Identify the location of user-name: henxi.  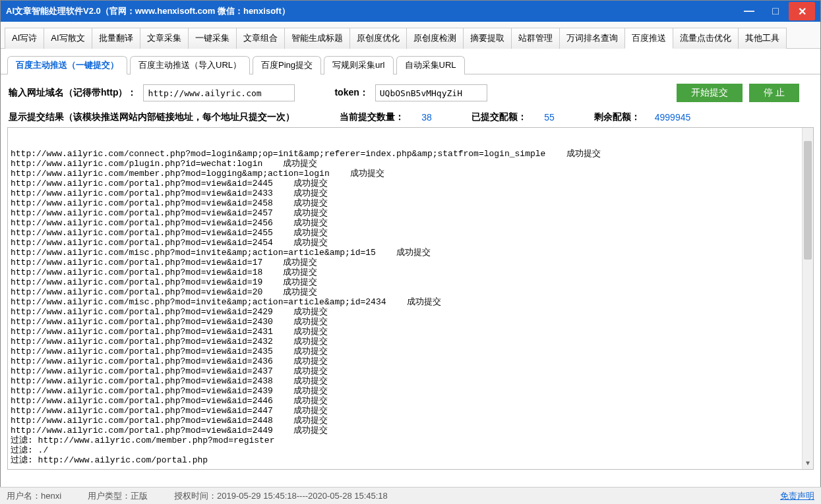
(51, 495).